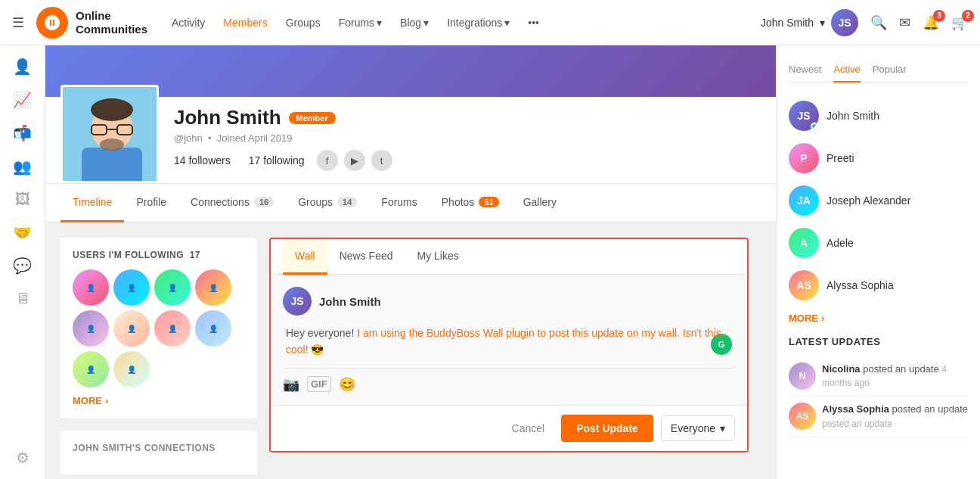 Image resolution: width=980 pixels, height=479 pixels. I want to click on message-icon: ✉, so click(904, 23).